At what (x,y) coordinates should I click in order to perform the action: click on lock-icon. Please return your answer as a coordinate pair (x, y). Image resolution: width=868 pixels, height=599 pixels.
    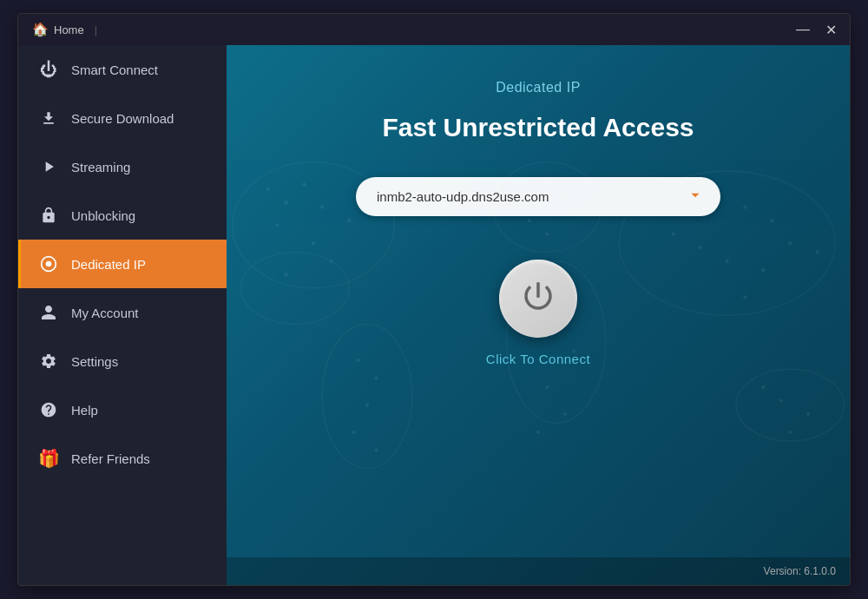
    Looking at the image, I should click on (49, 215).